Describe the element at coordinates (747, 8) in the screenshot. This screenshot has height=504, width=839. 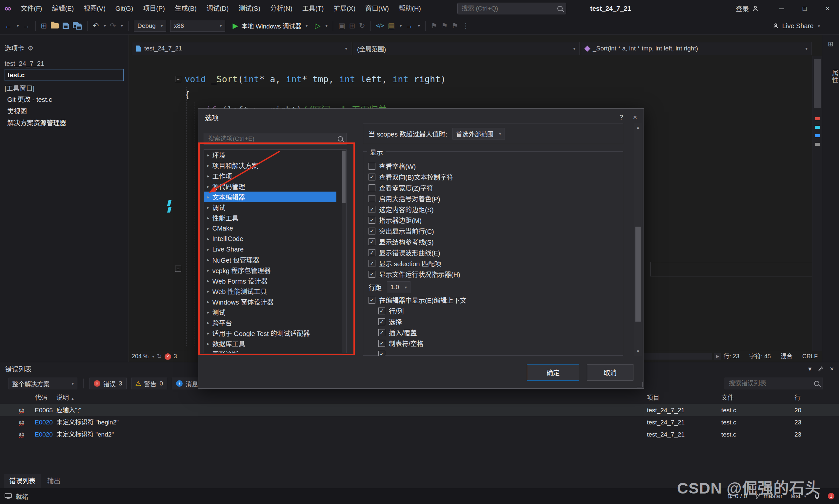
I see `sign-in-button: 登录` at that location.